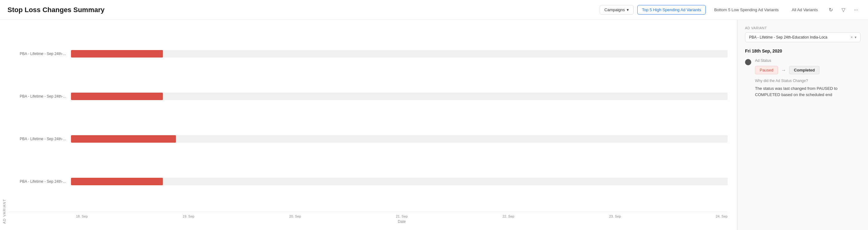 Image resolution: width=868 pixels, height=230 pixels. Describe the element at coordinates (856, 10) in the screenshot. I see `more-options-button: ···` at that location.